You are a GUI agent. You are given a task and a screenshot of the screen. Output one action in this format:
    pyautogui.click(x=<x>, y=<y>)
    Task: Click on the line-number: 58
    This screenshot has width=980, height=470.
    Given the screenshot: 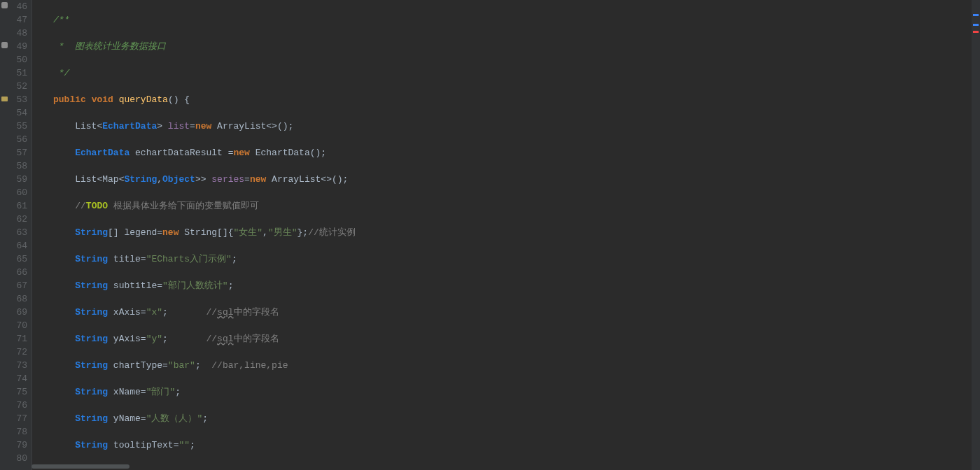 What is the action you would take?
    pyautogui.click(x=15, y=166)
    